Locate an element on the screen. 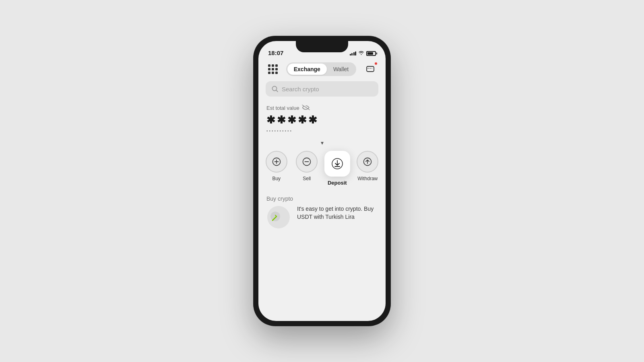 This screenshot has width=644, height=362. buy-crypto-card: It's easy to get into crypto. Buy USDT w… is located at coordinates (322, 218).